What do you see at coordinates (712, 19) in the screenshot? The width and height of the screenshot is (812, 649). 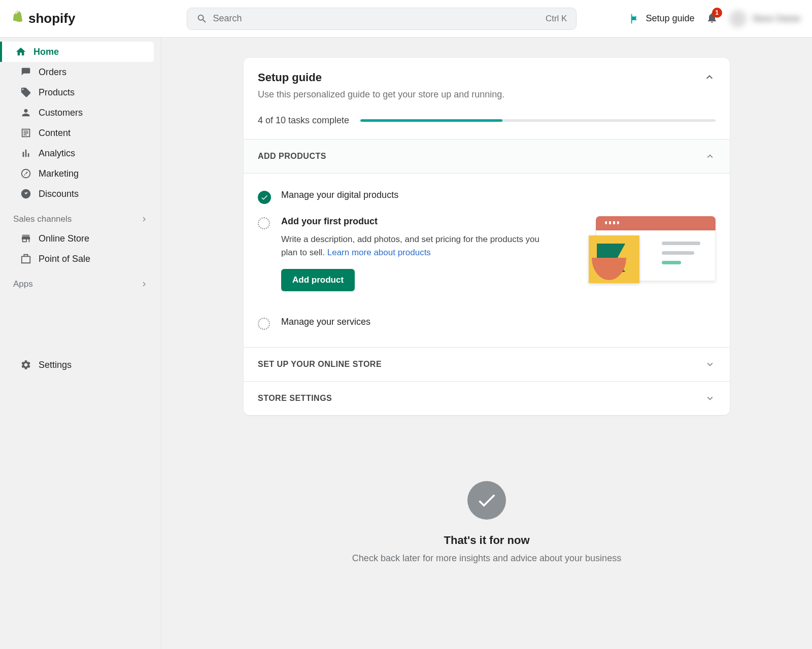 I see `notifications-button: 1` at bounding box center [712, 19].